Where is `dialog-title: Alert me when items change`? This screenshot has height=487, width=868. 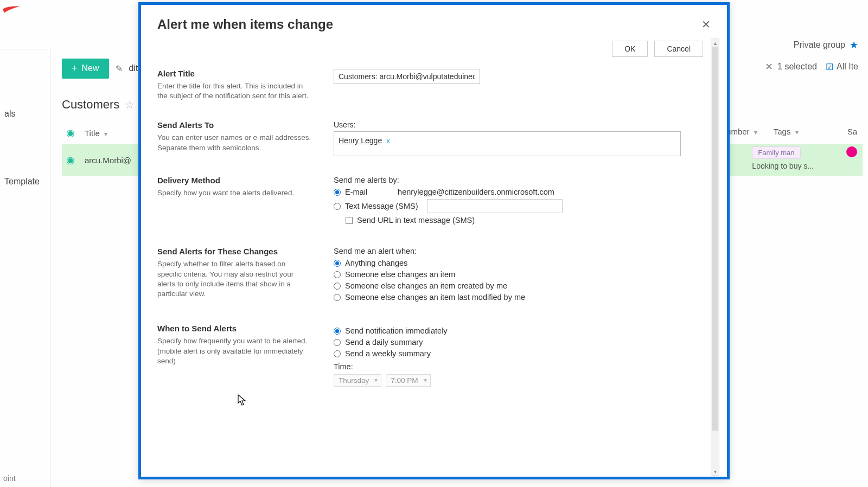
dialog-title: Alert me when items change is located at coordinates (245, 24).